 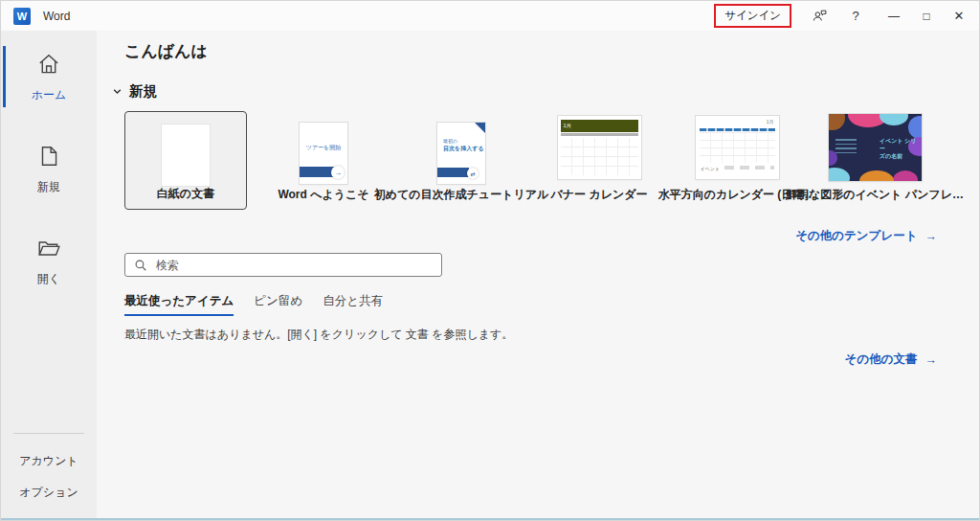 I want to click on sidebar-item-open: 開く, so click(x=49, y=260).